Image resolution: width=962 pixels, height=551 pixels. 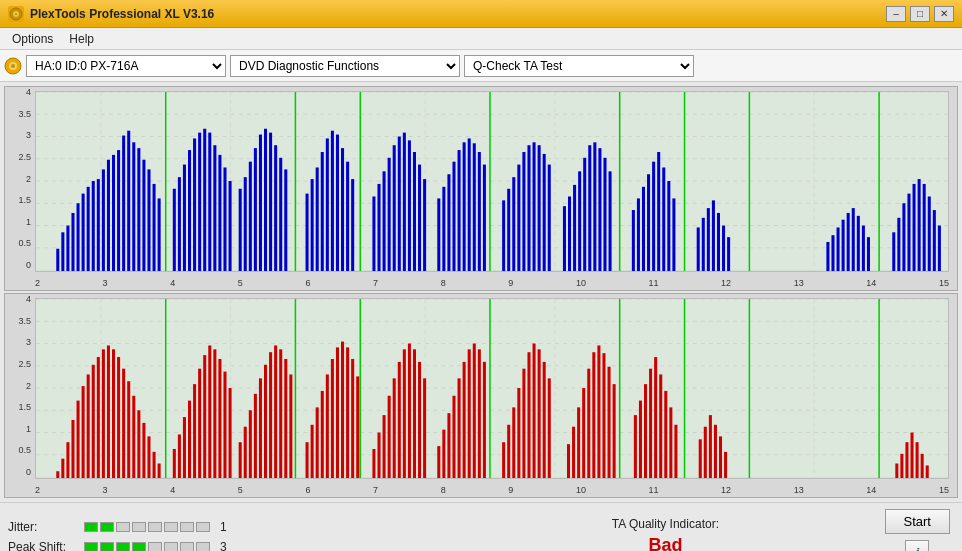 What do you see at coordinates (16, 14) in the screenshot?
I see `app-icon` at bounding box center [16, 14].